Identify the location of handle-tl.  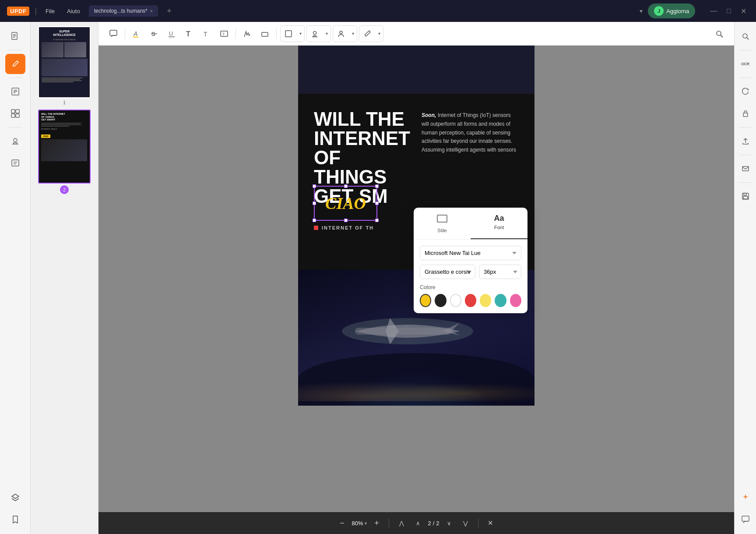
(314, 186).